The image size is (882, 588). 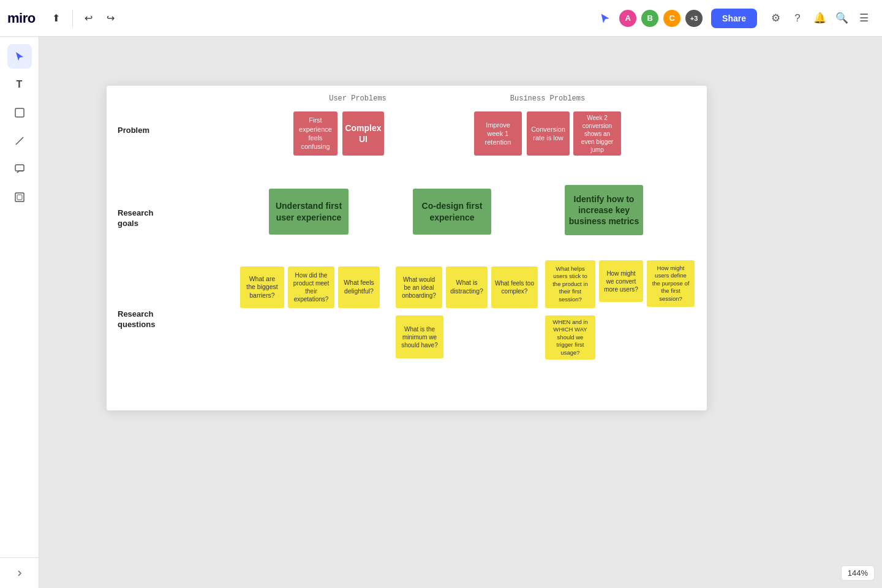 What do you see at coordinates (359, 287) in the screenshot?
I see `sticky-feels-delightful: What feels delightful?` at bounding box center [359, 287].